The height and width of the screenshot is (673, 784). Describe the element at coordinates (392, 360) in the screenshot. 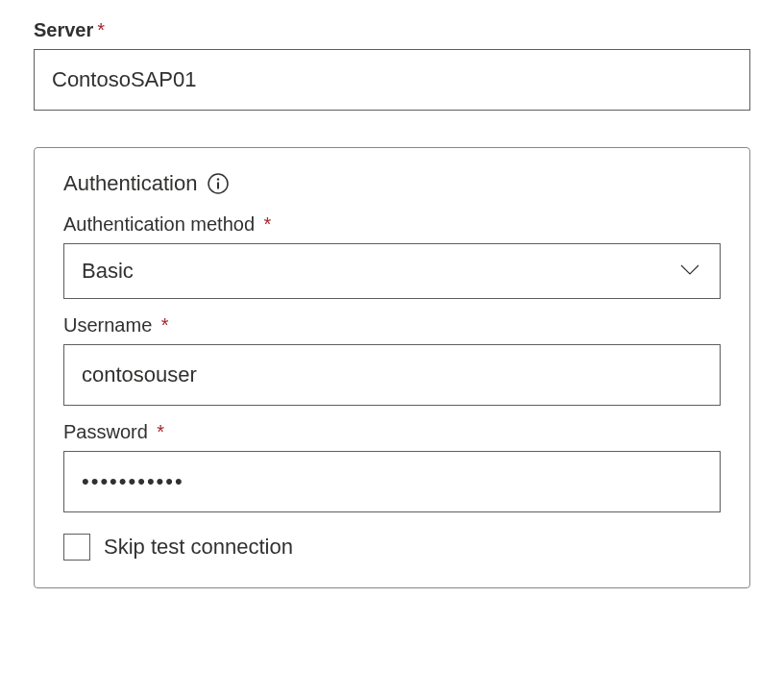

I see `username-field-group: Username *` at that location.